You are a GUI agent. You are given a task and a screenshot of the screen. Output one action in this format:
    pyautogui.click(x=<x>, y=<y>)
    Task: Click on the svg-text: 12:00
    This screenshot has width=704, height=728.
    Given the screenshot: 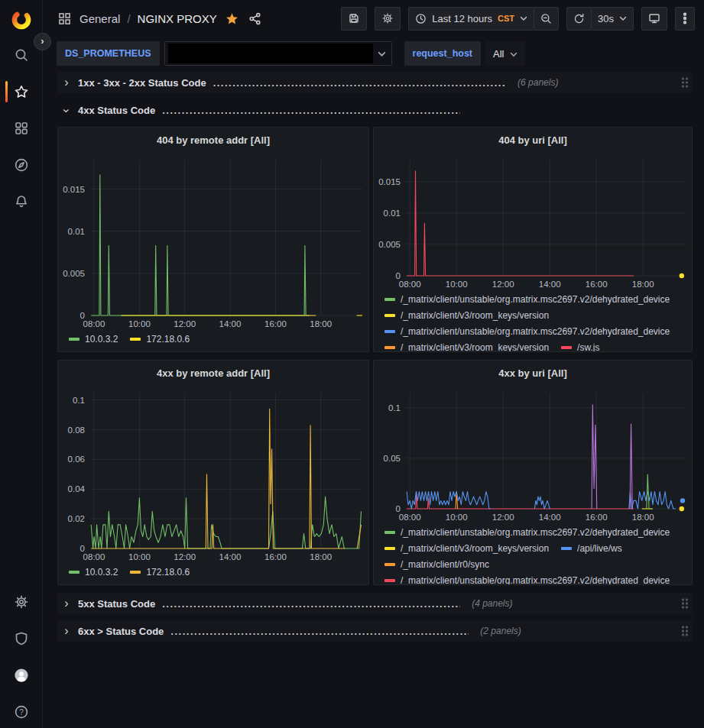 What is the action you would take?
    pyautogui.click(x=185, y=324)
    